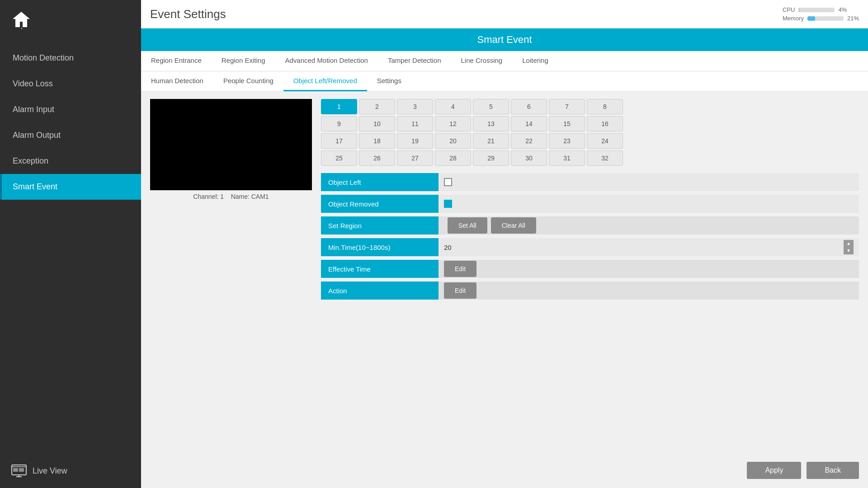  Describe the element at coordinates (339, 141) in the screenshot. I see `channel-btn-17: 17` at that location.